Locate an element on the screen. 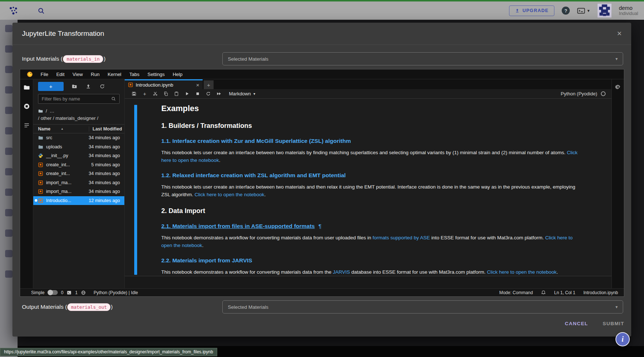  column-name: Name ▲ is located at coordinates (61, 129).